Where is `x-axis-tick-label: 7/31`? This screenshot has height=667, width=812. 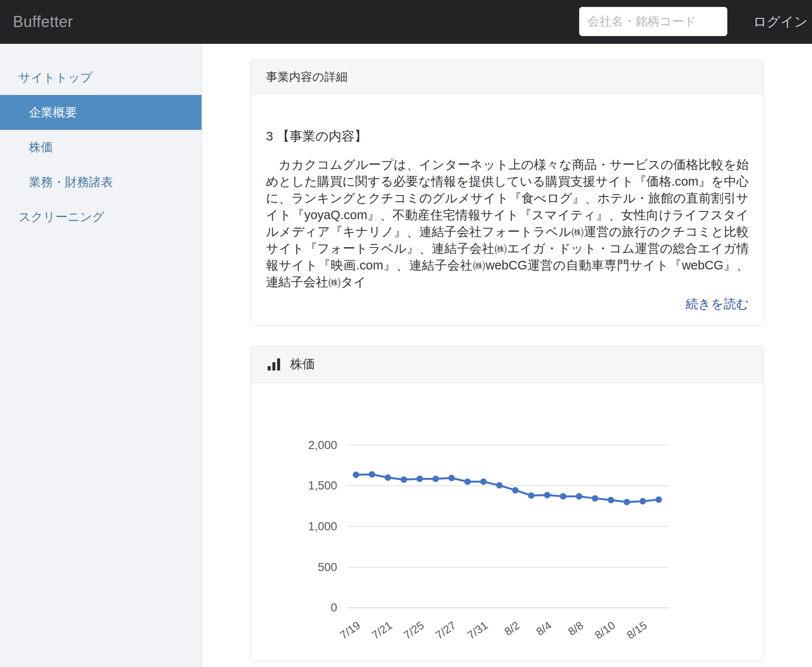
x-axis-tick-label: 7/31 is located at coordinates (478, 630).